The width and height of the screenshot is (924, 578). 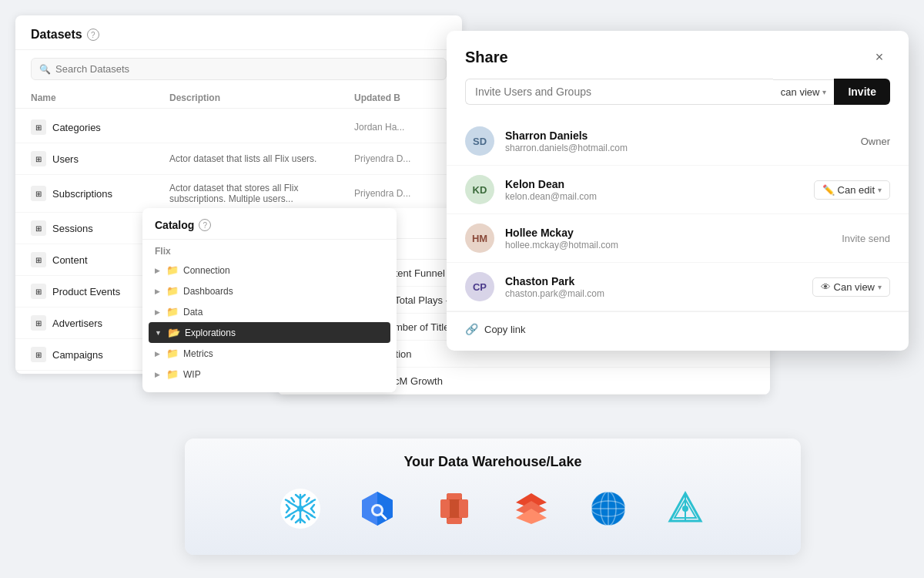 What do you see at coordinates (377, 509) in the screenshot?
I see `bigquery-logo` at bounding box center [377, 509].